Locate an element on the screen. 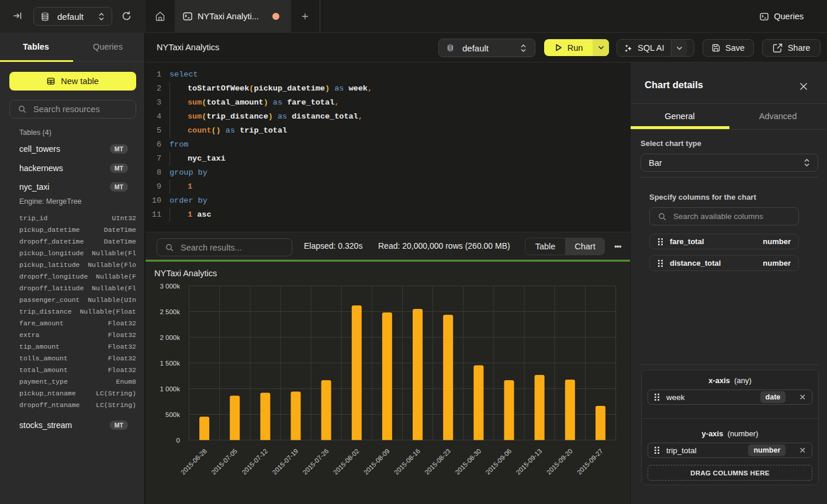 Image resolution: width=827 pixels, height=504 pixels. svg-text: 2015-06-28 is located at coordinates (194, 461).